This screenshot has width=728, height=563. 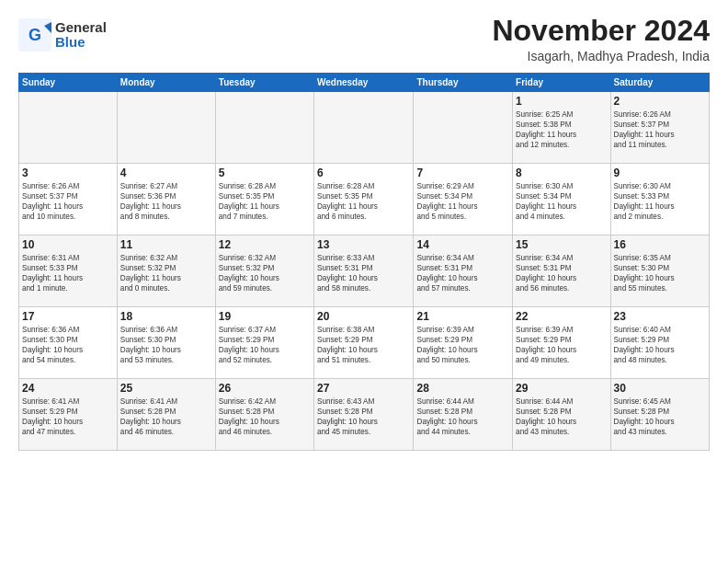 What do you see at coordinates (463, 245) in the screenshot?
I see `day-number: 14` at bounding box center [463, 245].